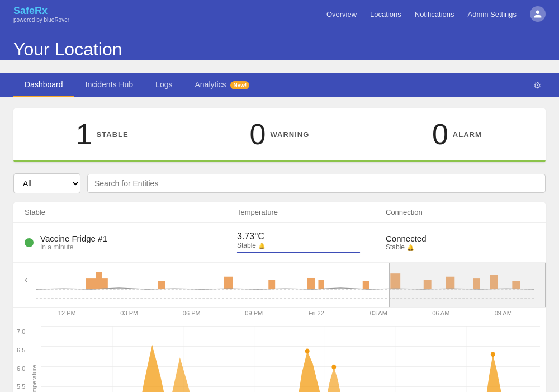 The height and width of the screenshot is (392, 559). I want to click on entity-info: Vaccine Fridge #1 In a minute, so click(131, 243).